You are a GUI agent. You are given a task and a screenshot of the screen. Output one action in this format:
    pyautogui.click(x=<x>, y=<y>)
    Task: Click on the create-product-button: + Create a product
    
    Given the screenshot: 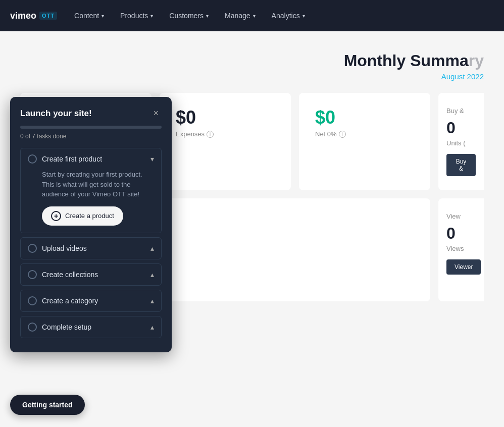 What is the action you would take?
    pyautogui.click(x=83, y=216)
    